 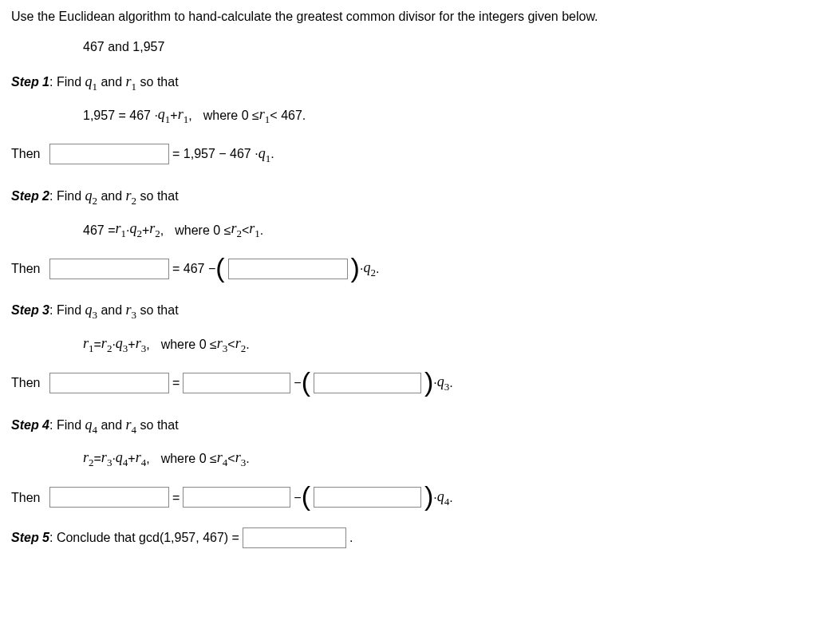 What do you see at coordinates (288, 269) in the screenshot?
I see `step2-input-r1` at bounding box center [288, 269].